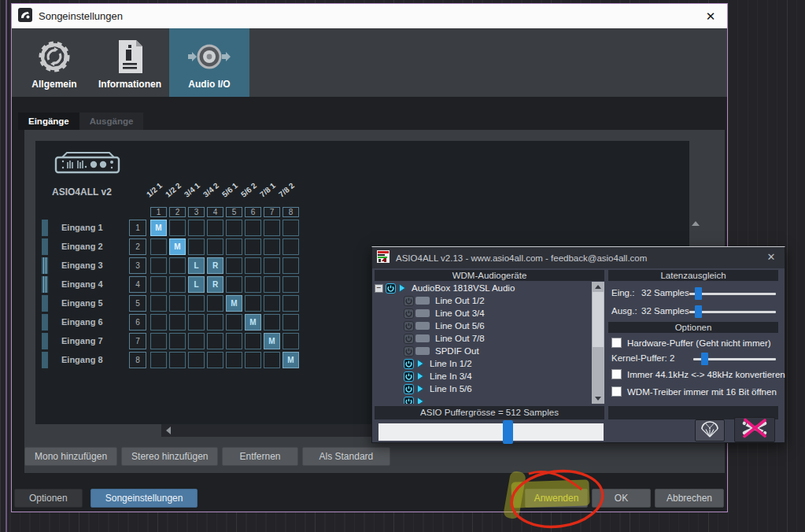 The image size is (805, 532). What do you see at coordinates (253, 360) in the screenshot?
I see `matrix-cell-r8c6` at bounding box center [253, 360].